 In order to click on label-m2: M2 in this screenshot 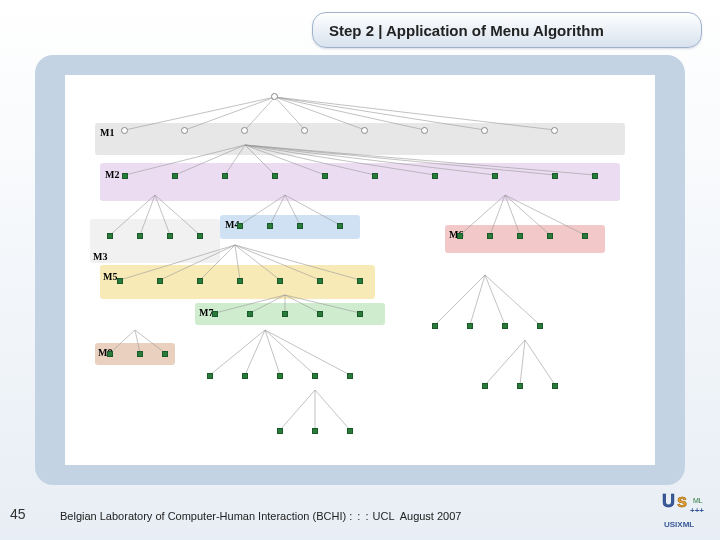, I will do `click(112, 174)`.